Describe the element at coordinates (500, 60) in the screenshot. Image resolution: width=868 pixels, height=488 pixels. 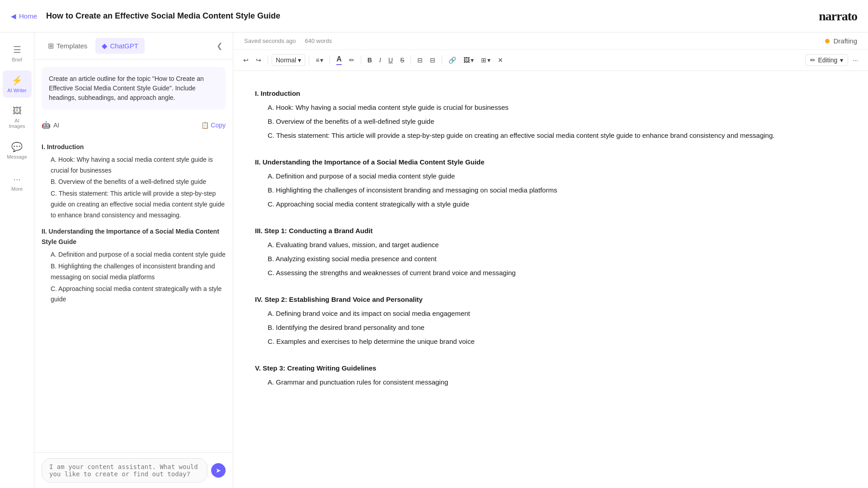
I see `clear-icon: ✕` at that location.